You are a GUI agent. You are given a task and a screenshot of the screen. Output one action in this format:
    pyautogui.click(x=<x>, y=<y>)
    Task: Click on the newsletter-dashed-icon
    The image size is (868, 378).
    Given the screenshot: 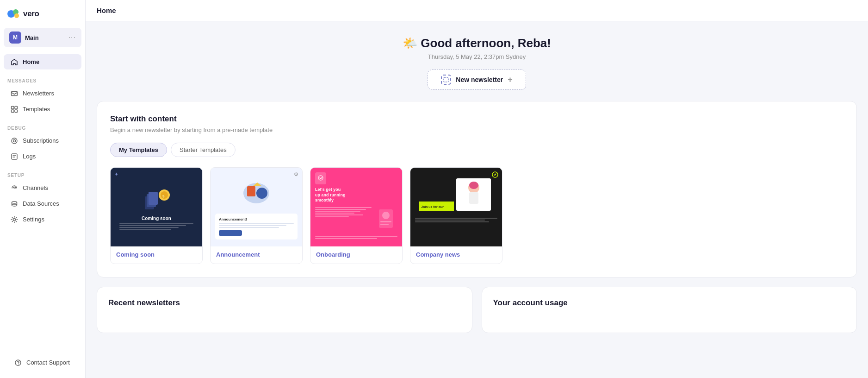 What is the action you would take?
    pyautogui.click(x=446, y=80)
    